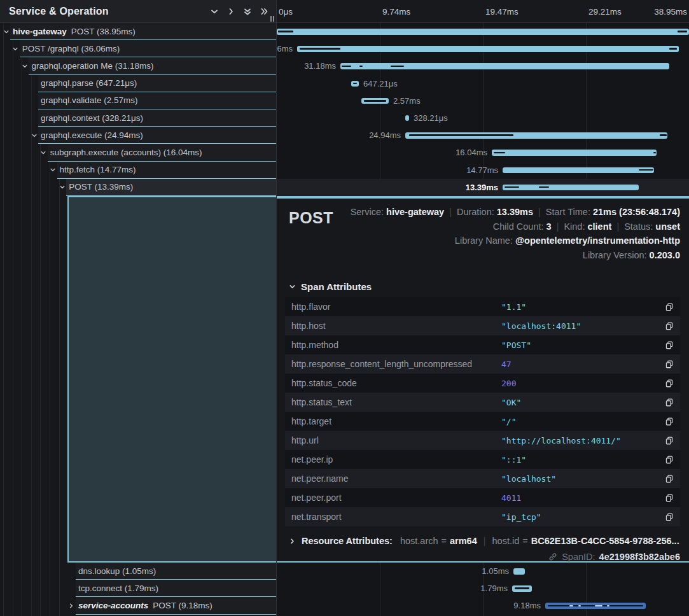 The image size is (689, 616). Describe the element at coordinates (117, 571) in the screenshot. I see `span-operation-name: dns.lookup (1.05ms)` at that location.